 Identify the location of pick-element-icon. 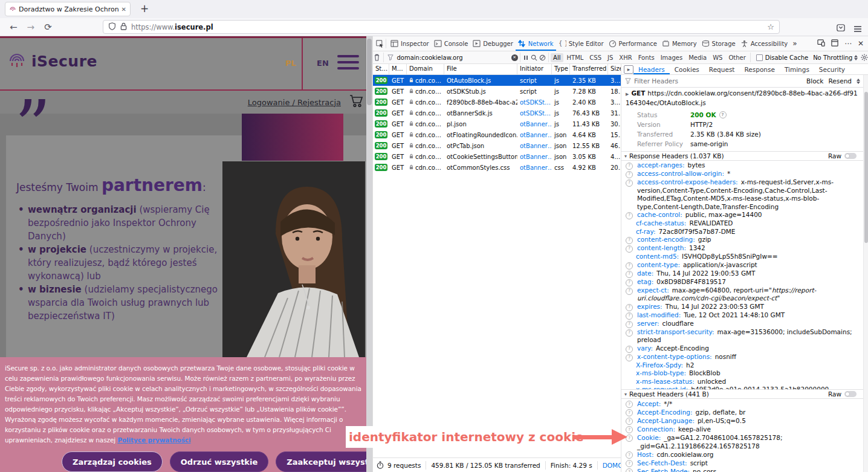
(380, 44).